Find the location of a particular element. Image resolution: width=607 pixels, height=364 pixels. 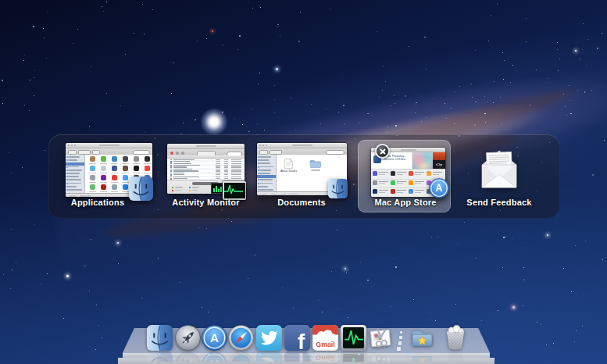

dock-item-launchpad is located at coordinates (187, 337).